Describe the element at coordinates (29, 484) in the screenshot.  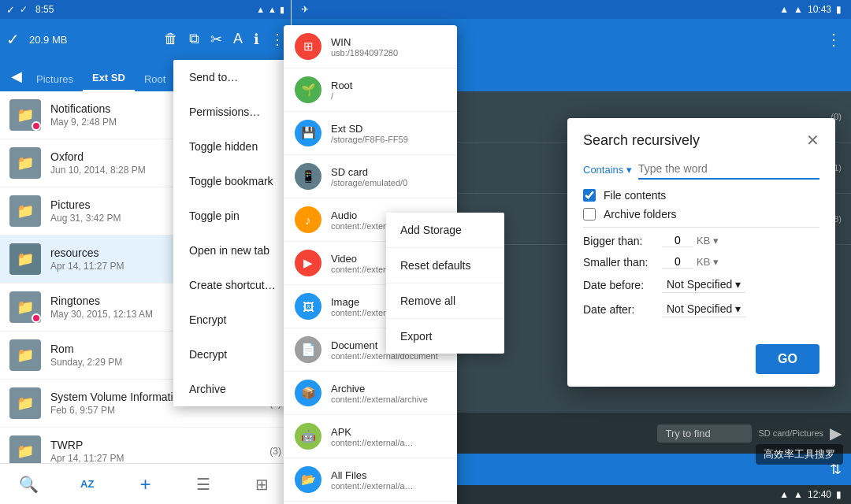
I see `search-nav-icon: 🔍` at that location.